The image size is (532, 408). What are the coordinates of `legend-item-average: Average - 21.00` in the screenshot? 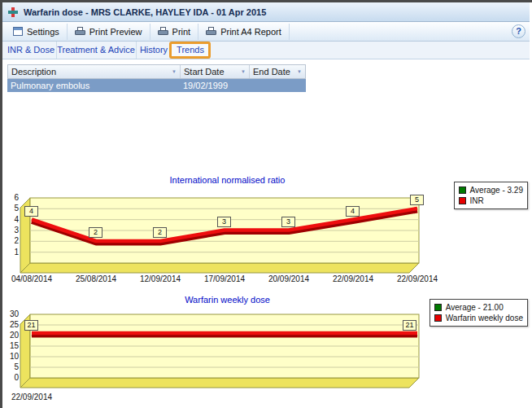 It's located at (478, 308).